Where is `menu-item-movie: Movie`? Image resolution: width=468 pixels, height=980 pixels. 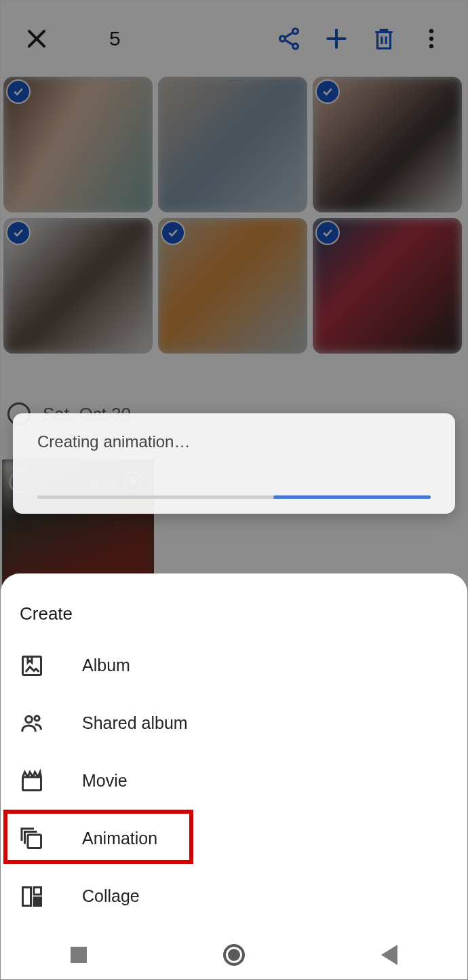
menu-item-movie: Movie is located at coordinates (234, 780).